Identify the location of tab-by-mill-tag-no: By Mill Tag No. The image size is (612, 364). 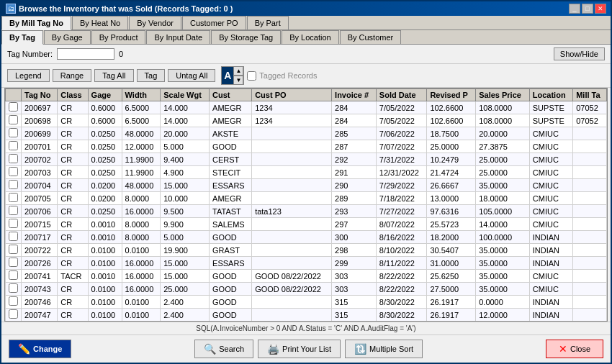
(36, 23).